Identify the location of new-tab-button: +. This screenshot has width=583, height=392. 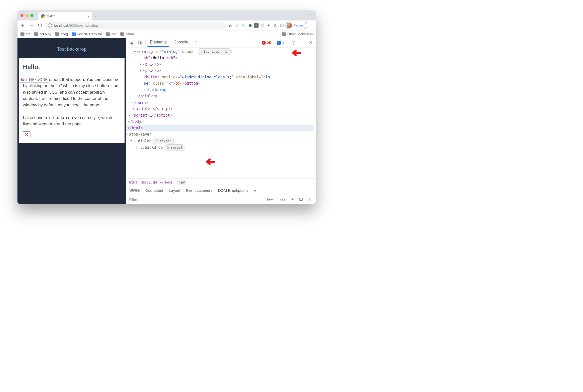
(96, 17).